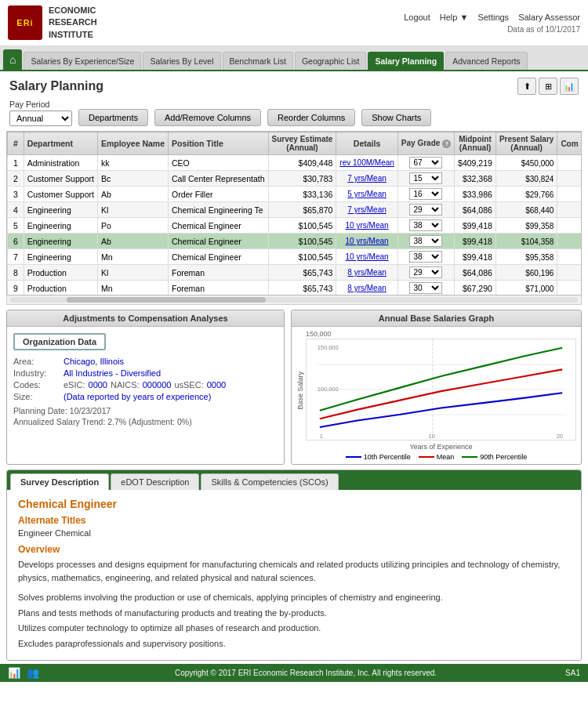  What do you see at coordinates (41, 118) in the screenshot?
I see `pay-period-select: Annual Monthly Semi-Monthly Bi-Weekly We…` at bounding box center [41, 118].